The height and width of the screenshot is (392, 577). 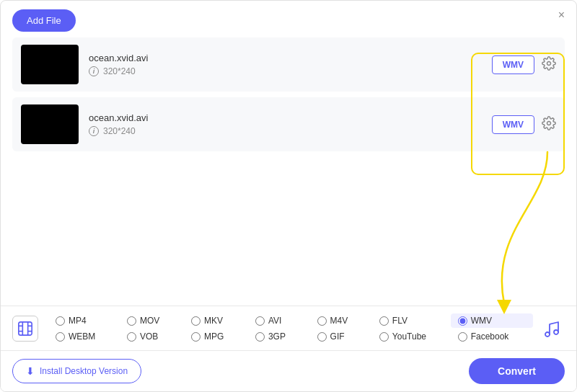 What do you see at coordinates (44, 20) in the screenshot?
I see `add-file-button: Add File` at bounding box center [44, 20].